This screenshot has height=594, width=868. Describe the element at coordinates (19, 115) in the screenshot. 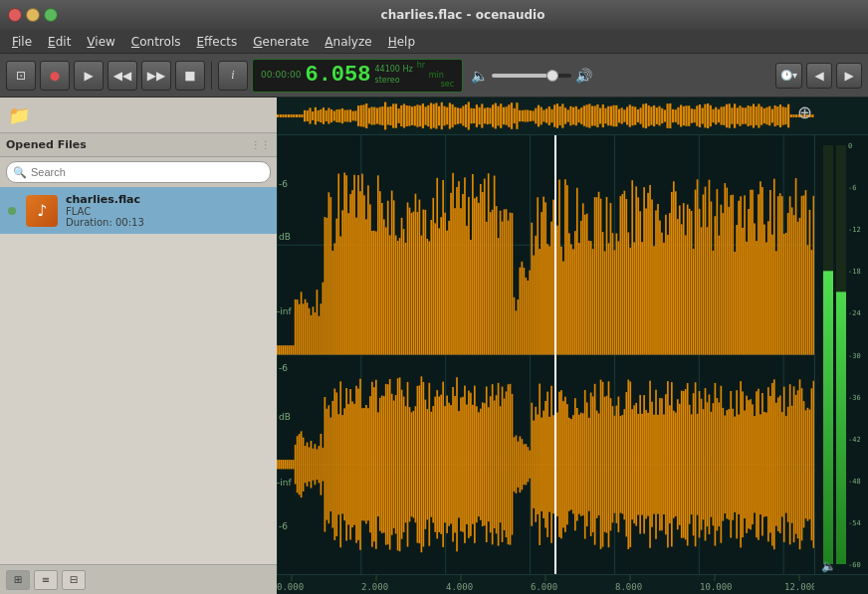

I see `folder-icon: 📁` at that location.